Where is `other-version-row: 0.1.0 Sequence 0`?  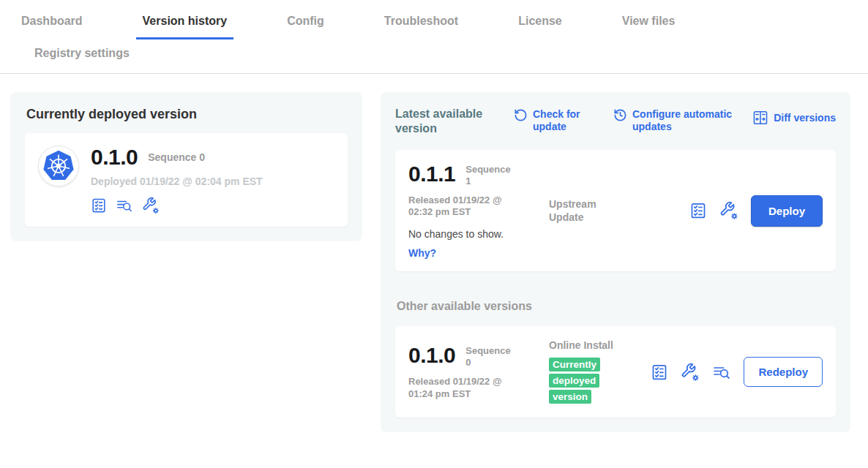 other-version-row: 0.1.0 Sequence 0 is located at coordinates (479, 357).